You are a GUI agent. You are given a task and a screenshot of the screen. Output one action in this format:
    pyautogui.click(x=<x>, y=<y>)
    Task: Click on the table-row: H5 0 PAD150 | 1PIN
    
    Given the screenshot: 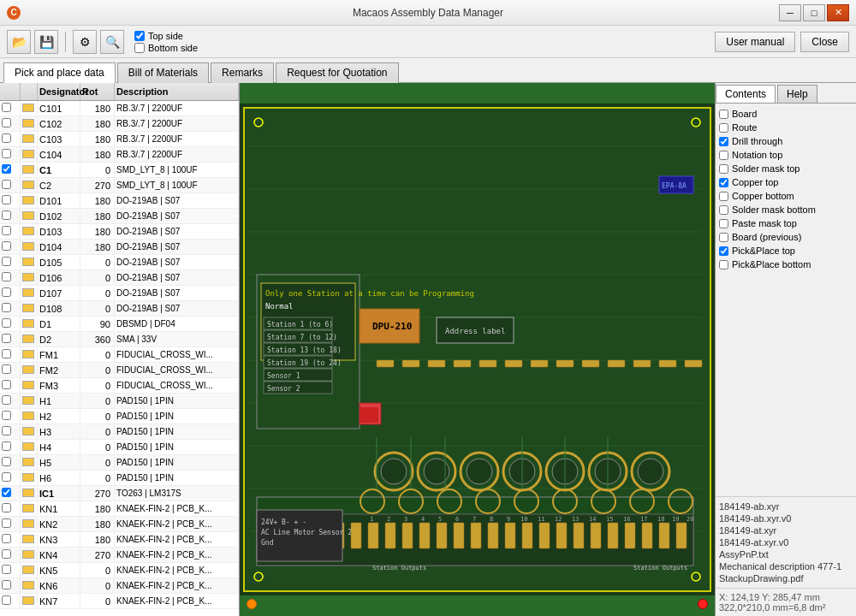 What is the action you would take?
    pyautogui.click(x=120, y=463)
    